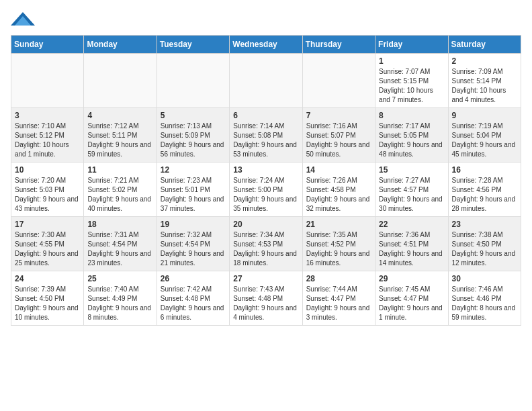 This screenshot has width=532, height=411. Describe the element at coordinates (411, 195) in the screenshot. I see `day-info: Sunrise: 7:27 AM Sunset: 4:57 PM Dayligh…` at that location.